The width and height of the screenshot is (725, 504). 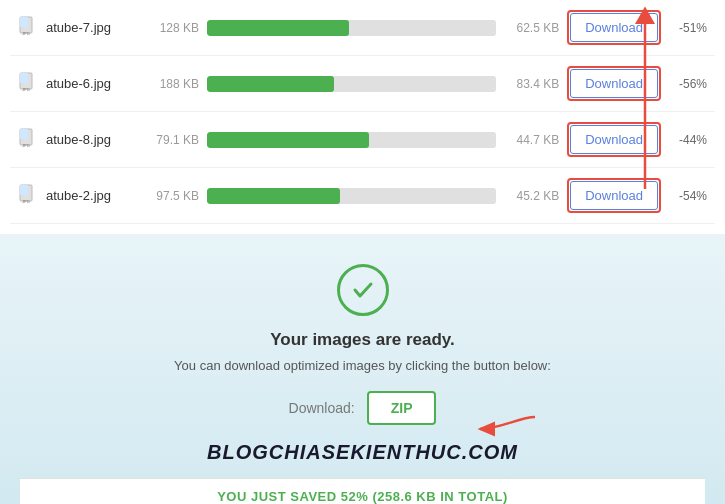 What do you see at coordinates (362, 491) in the screenshot?
I see `saved-banner: YOU JUST SAVED 52% (258.6 KB IN TOTAL)` at bounding box center [362, 491].